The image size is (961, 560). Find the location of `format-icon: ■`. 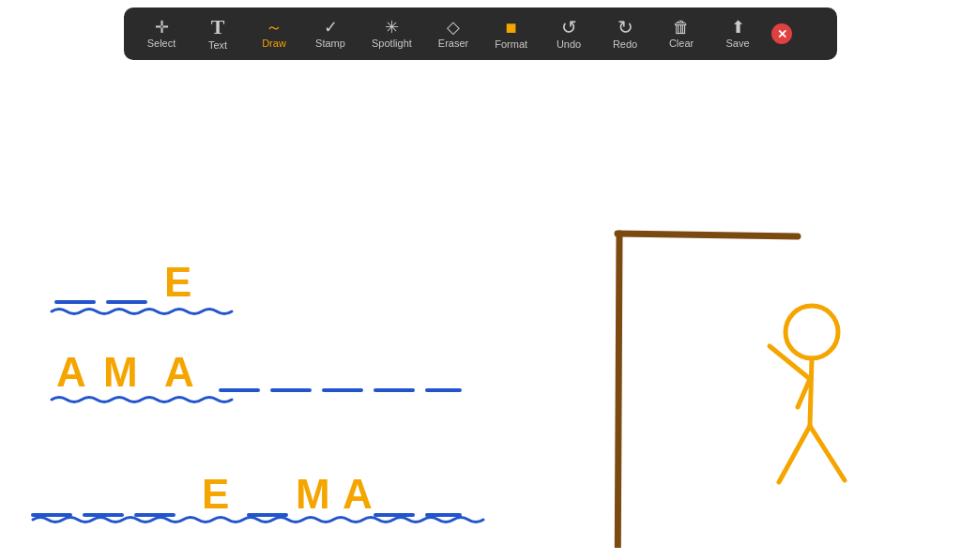

format-icon: ■ is located at coordinates (511, 27).